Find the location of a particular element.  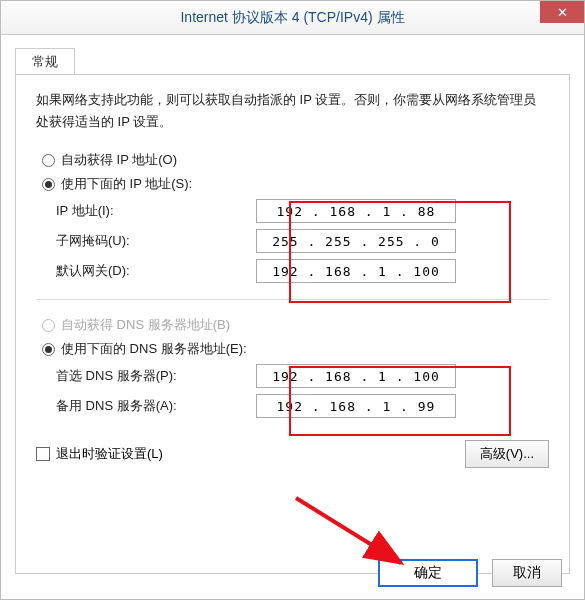

window-title: Internet 协议版本 4 (TCP/IPv4) 属性 is located at coordinates (292, 18).